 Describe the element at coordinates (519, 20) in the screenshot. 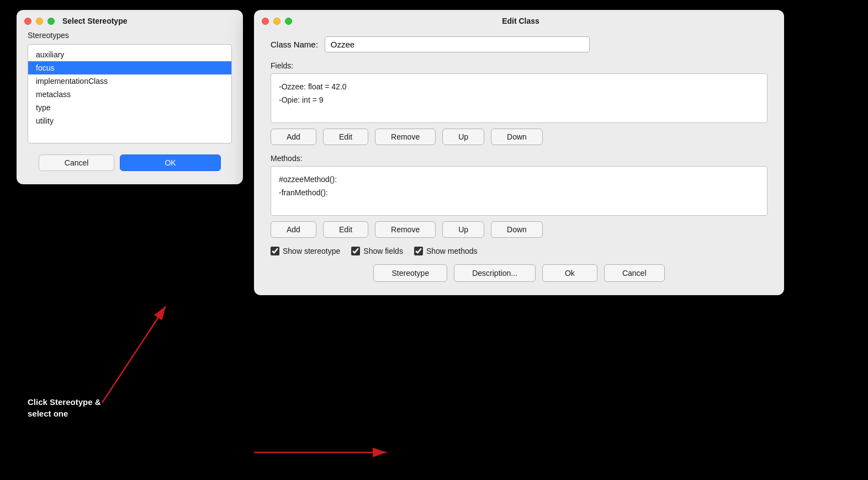

I see `editclass-titlebar: Edit Class` at that location.